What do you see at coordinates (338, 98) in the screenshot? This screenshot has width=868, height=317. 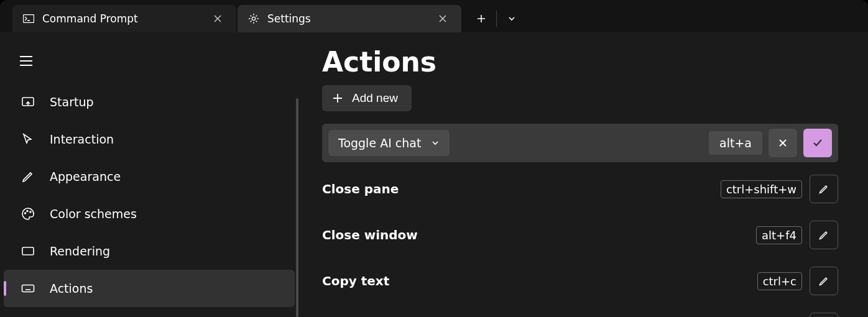 I see `plus-icon` at bounding box center [338, 98].